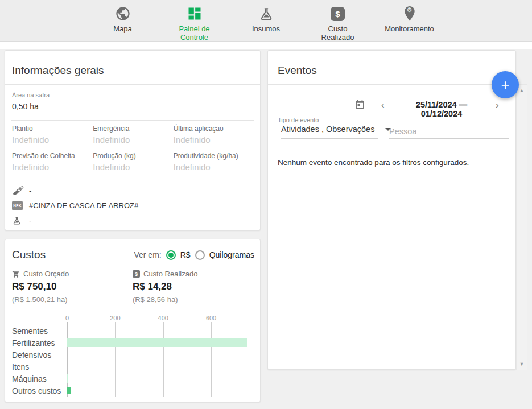 Image resolution: width=532 pixels, height=409 pixels. What do you see at coordinates (505, 85) in the screenshot?
I see `add-event-button: +` at bounding box center [505, 85].